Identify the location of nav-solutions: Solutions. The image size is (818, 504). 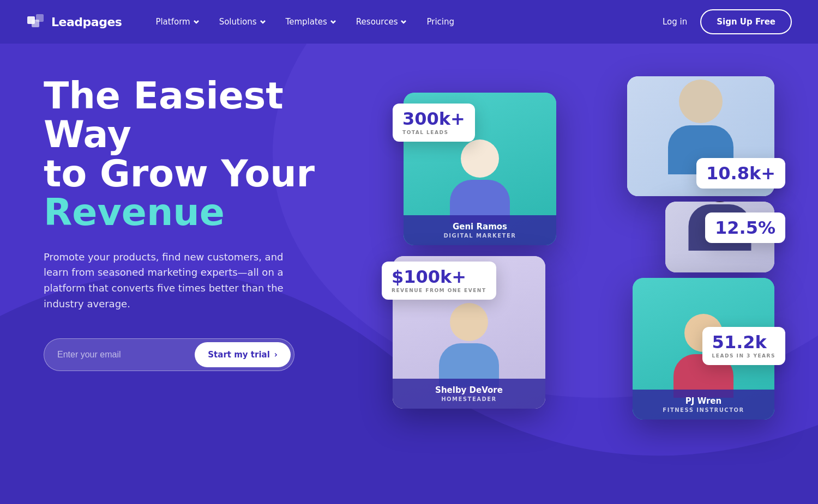
(243, 22).